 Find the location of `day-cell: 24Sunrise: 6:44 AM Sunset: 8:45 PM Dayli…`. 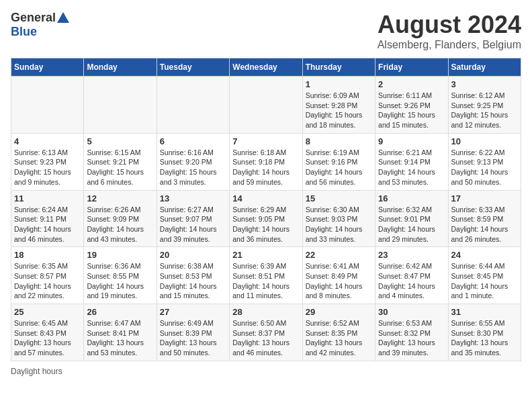

day-cell: 24Sunrise: 6:44 AM Sunset: 8:45 PM Dayli… is located at coordinates (484, 275).